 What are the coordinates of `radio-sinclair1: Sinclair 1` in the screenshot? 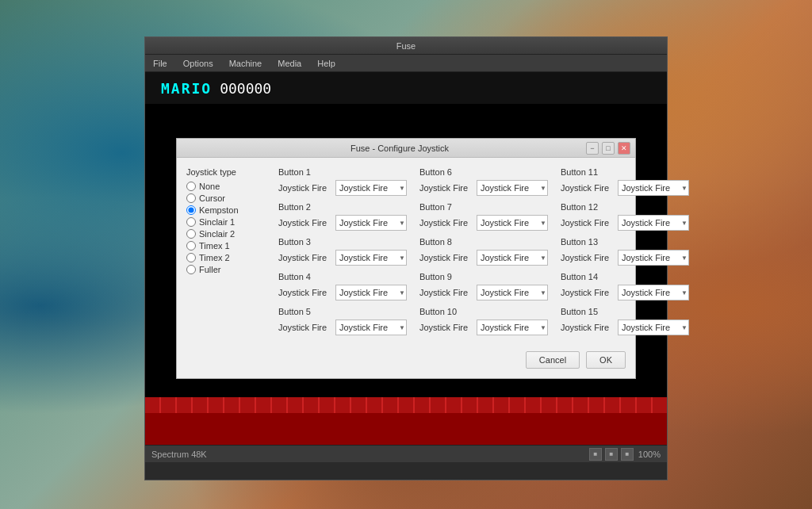 It's located at (226, 222).